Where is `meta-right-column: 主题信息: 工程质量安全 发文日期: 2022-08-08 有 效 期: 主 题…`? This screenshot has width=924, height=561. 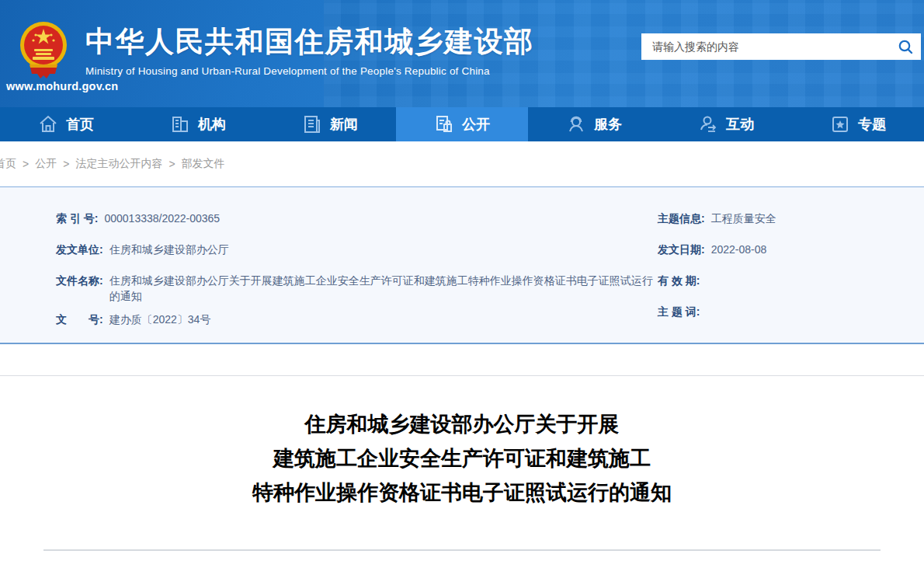
meta-right-column: 主题信息: 工程质量安全 发文日期: 2022-08-08 有 效 期: 主 题… is located at coordinates (775, 277).